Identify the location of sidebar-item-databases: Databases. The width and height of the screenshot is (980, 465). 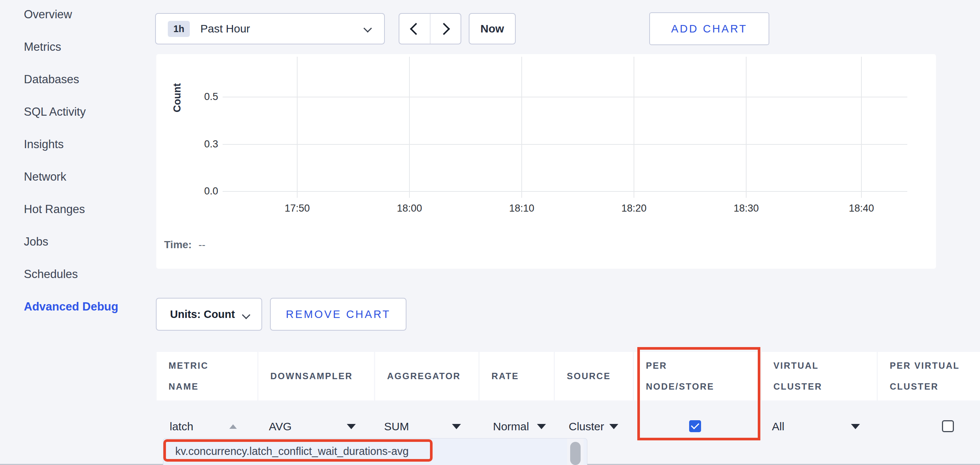
(52, 79).